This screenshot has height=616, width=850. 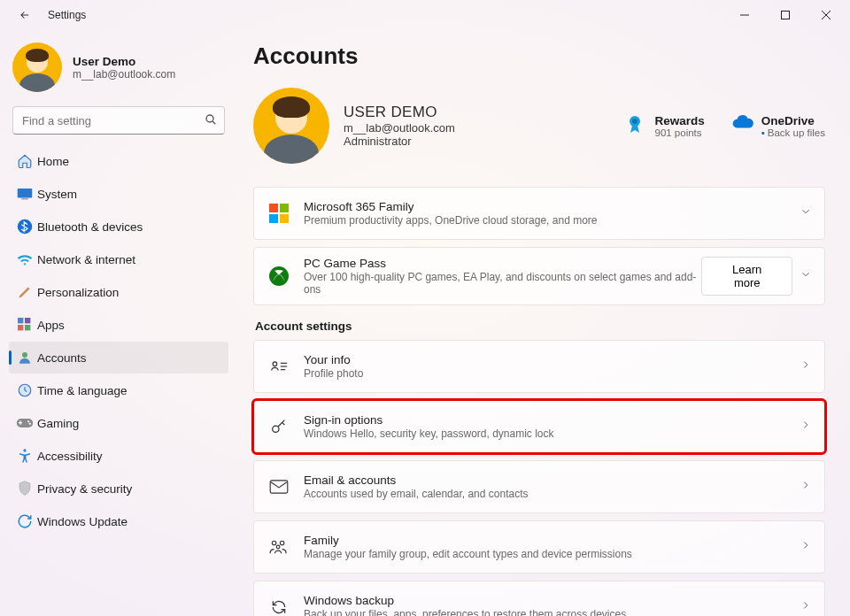 What do you see at coordinates (279, 276) in the screenshot?
I see `xbox-icon` at bounding box center [279, 276].